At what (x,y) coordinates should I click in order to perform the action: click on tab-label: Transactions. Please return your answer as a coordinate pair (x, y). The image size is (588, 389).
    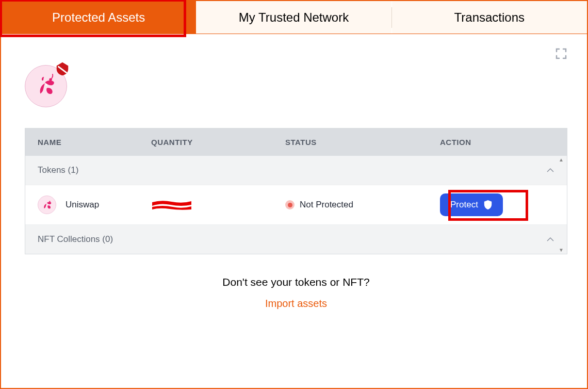
    Looking at the image, I should click on (490, 18).